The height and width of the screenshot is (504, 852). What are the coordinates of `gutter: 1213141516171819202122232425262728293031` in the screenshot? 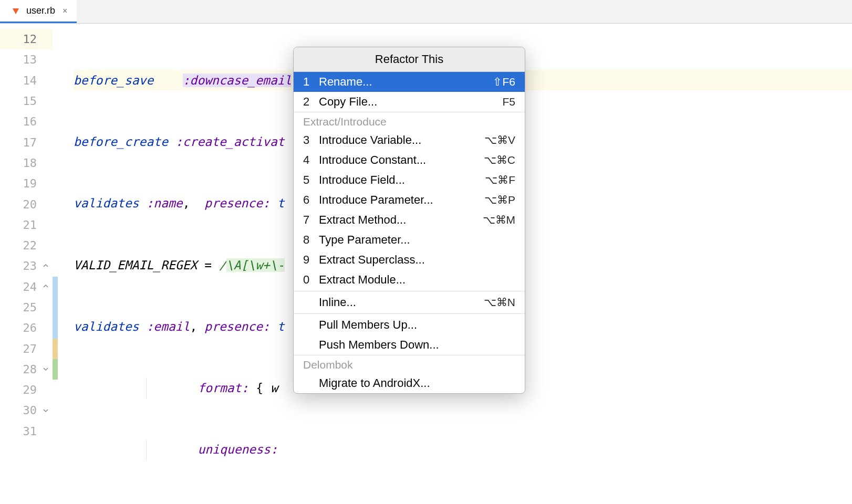 It's located at (26, 264).